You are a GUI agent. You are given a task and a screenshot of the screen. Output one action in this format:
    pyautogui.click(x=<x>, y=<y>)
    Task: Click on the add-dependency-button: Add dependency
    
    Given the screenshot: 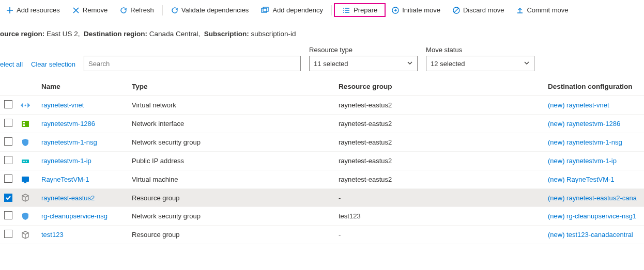 What is the action you would take?
    pyautogui.click(x=292, y=10)
    